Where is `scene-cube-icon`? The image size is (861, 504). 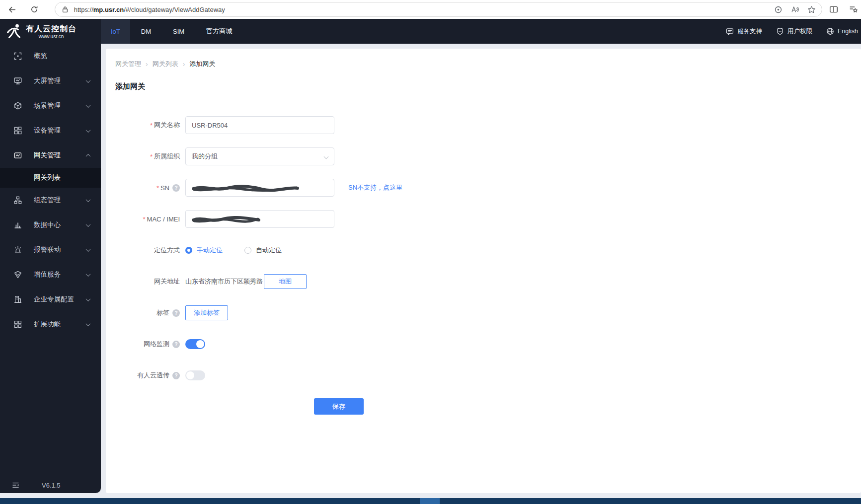
scene-cube-icon is located at coordinates (18, 106).